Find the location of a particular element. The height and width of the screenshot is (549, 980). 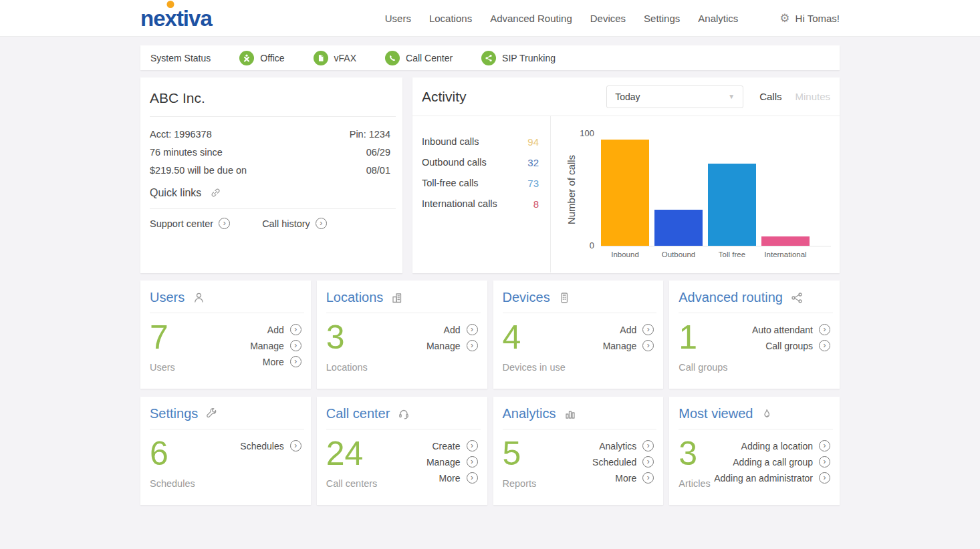

settings-card-title: Settings is located at coordinates (174, 414).